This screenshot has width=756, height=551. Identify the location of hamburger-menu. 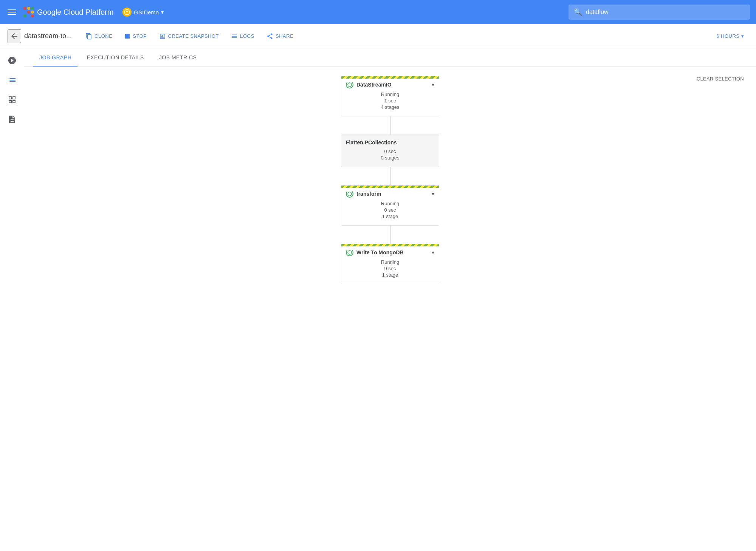
(12, 12).